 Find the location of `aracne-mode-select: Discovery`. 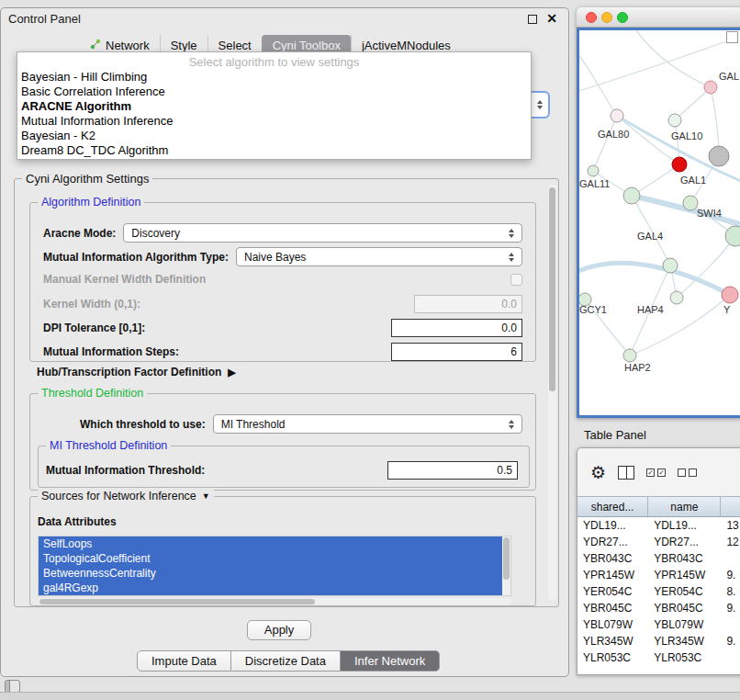

aracne-mode-select: Discovery is located at coordinates (323, 233).